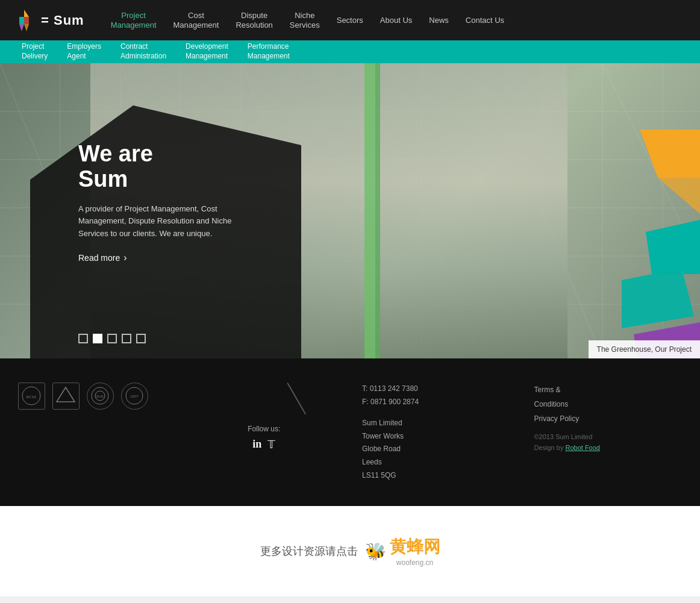  What do you see at coordinates (84, 52) in the screenshot?
I see `sub-nav-employers-agent: EmployersAgent` at bounding box center [84, 52].